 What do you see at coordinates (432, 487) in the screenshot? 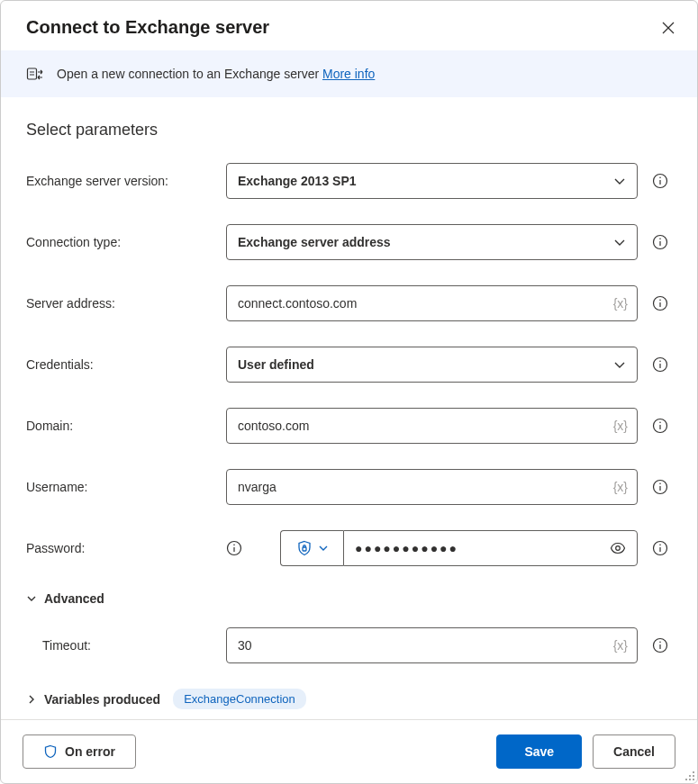
I see `username-input: nvarga {x}` at bounding box center [432, 487].